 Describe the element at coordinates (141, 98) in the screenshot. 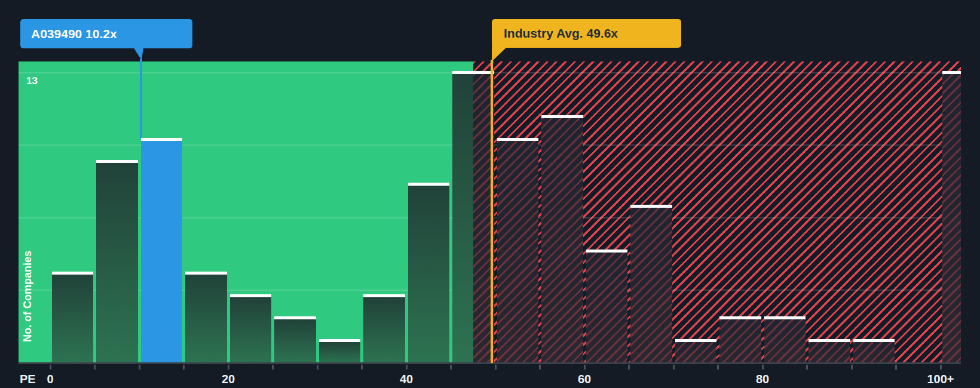

I see `company-marker-line` at that location.